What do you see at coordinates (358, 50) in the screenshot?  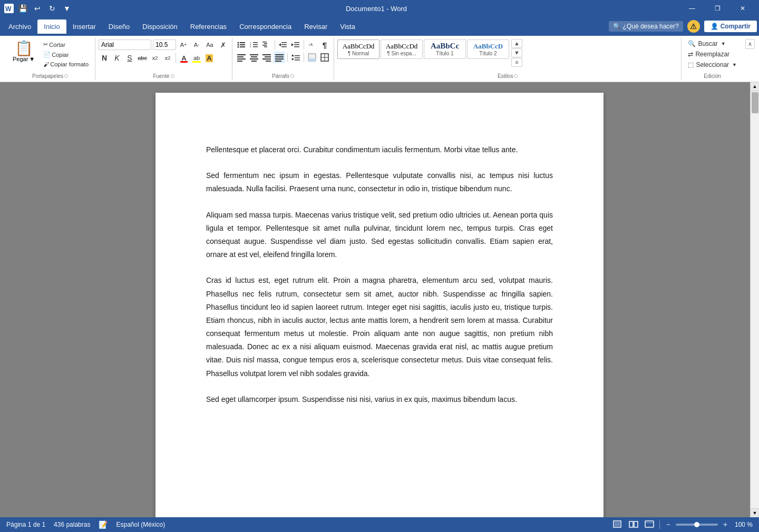 I see `style-normal: AaBbCcDd ¶ Normal` at bounding box center [358, 50].